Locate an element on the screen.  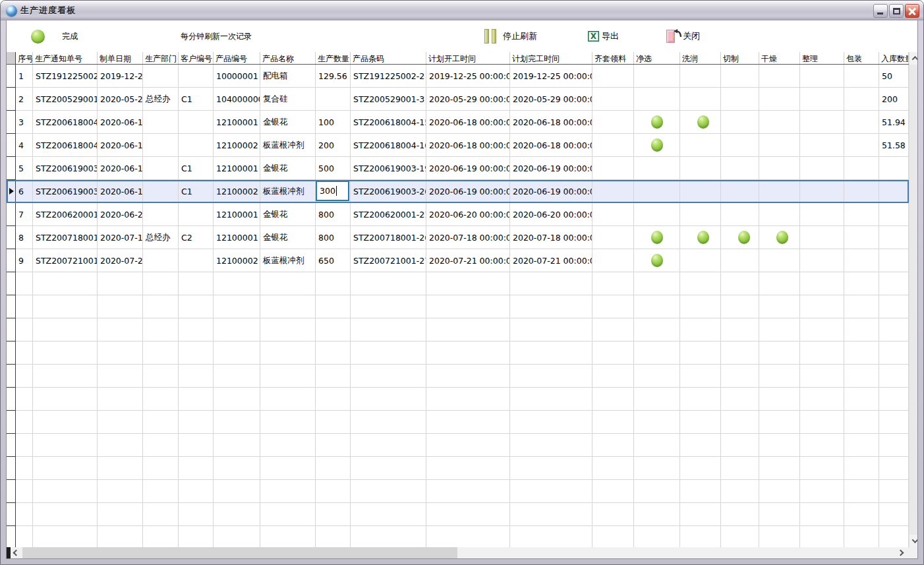
cell-plan_end: 2020-06-19 00:00:00 is located at coordinates (551, 169).